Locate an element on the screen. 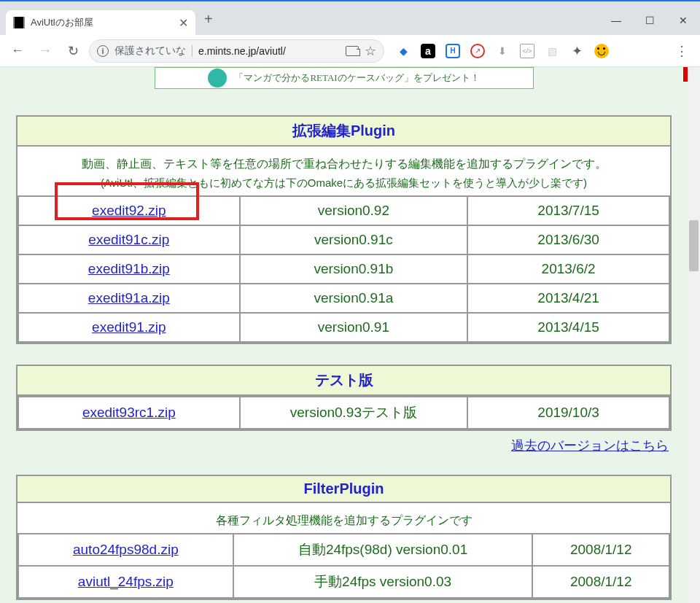 Image resolution: width=700 pixels, height=603 pixels. test-table: exedit93rc1.zip version0.93テスト版 2019/10/… is located at coordinates (344, 413).